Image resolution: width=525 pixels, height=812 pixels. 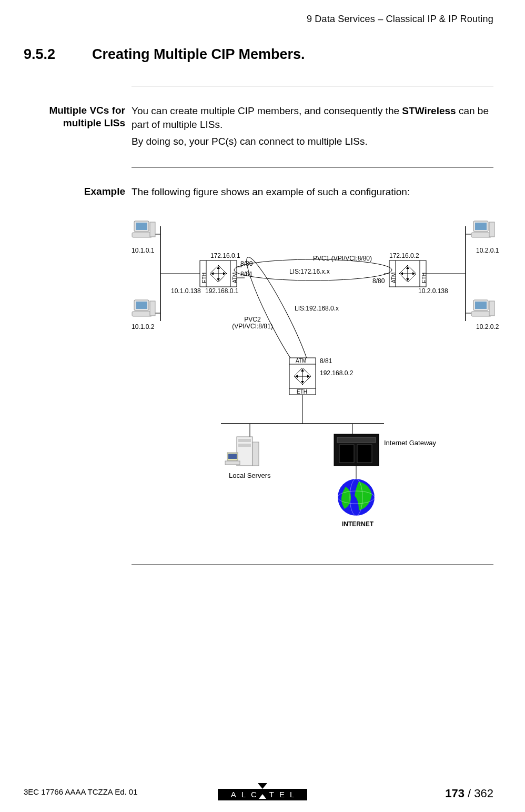 What do you see at coordinates (487, 327) in the screenshot?
I see `ip-label: 10.2.0.2` at bounding box center [487, 327].